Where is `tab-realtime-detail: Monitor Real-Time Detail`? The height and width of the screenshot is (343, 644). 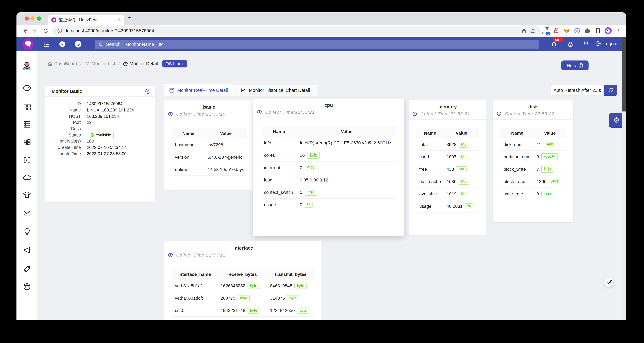
tab-realtime-detail: Monitor Real-Time Detail is located at coordinates (198, 90).